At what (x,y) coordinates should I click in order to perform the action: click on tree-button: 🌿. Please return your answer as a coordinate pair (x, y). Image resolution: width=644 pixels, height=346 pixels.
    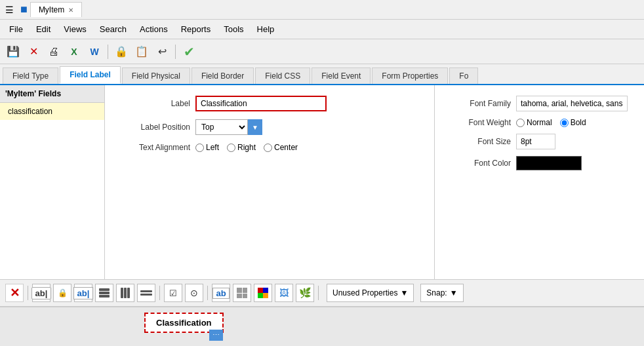
    Looking at the image, I should click on (305, 293).